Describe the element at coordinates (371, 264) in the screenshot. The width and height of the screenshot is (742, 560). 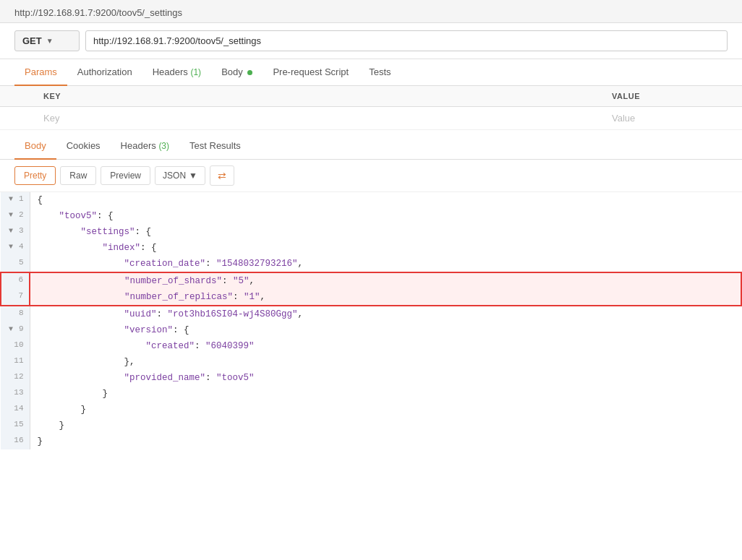
I see `code-line: 5 "creation_date": "1548032793216",` at that location.